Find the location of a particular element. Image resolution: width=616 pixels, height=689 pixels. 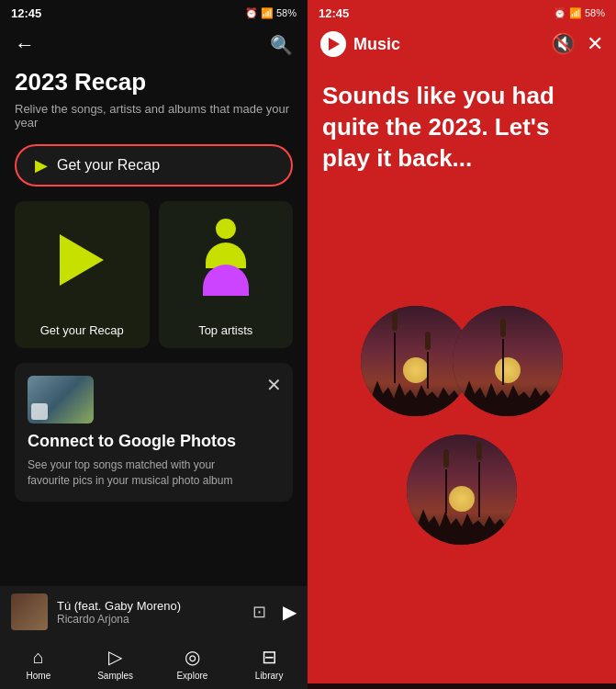

sunset-bg-tr is located at coordinates (508, 361).